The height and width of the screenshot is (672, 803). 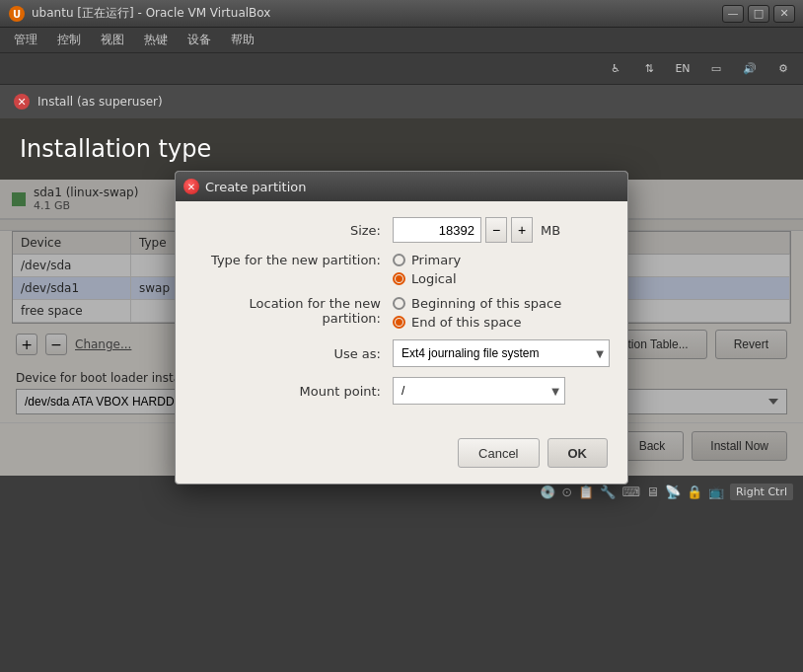 What do you see at coordinates (399, 261) in the screenshot?
I see `type-primary-radio` at bounding box center [399, 261].